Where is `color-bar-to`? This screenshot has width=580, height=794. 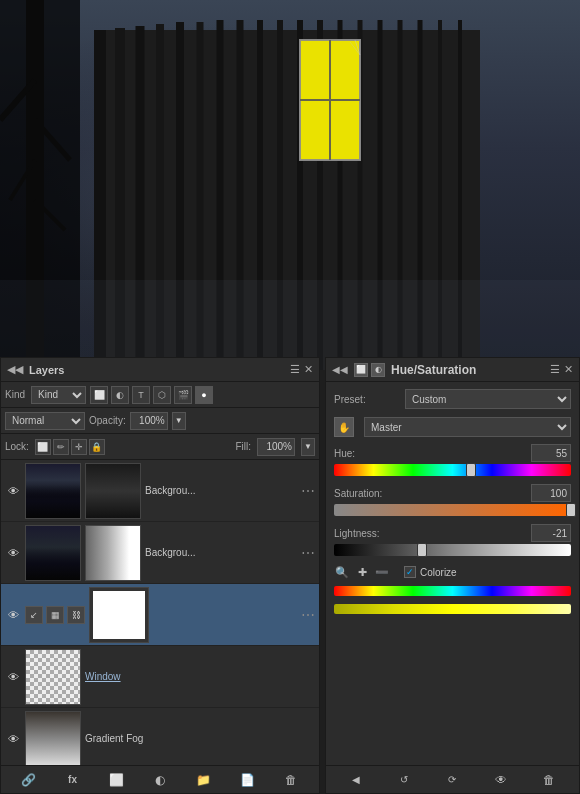 color-bar-to is located at coordinates (452, 609).